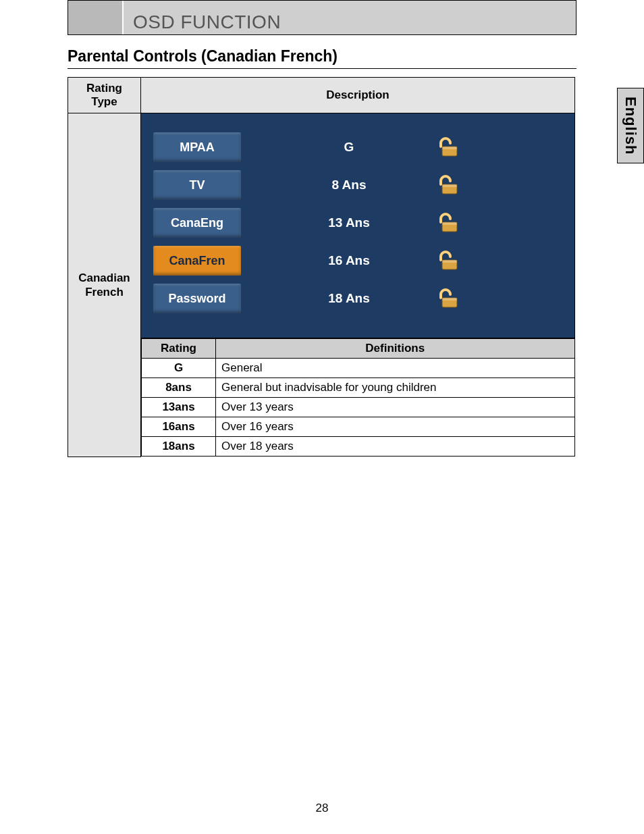 This screenshot has width=644, height=834. What do you see at coordinates (396, 388) in the screenshot?
I see `definition-text: General but inadvisable for young childr…` at bounding box center [396, 388].